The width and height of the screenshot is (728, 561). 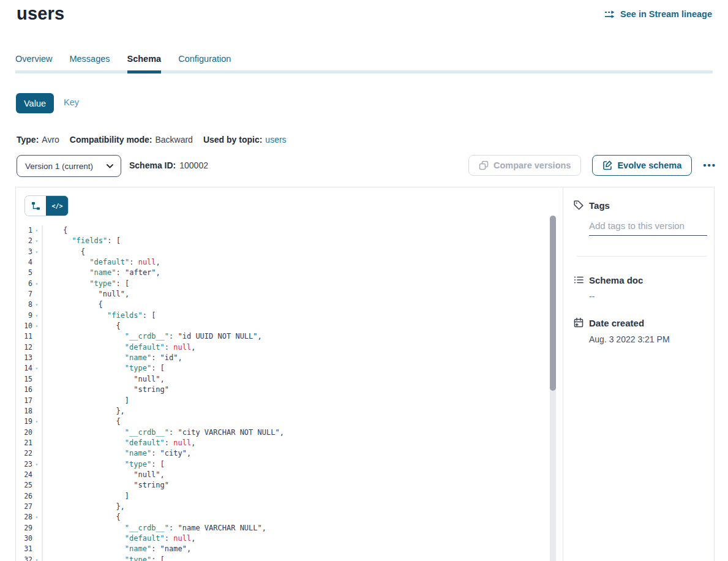 What do you see at coordinates (579, 323) in the screenshot?
I see `calendar-add-icon` at bounding box center [579, 323].